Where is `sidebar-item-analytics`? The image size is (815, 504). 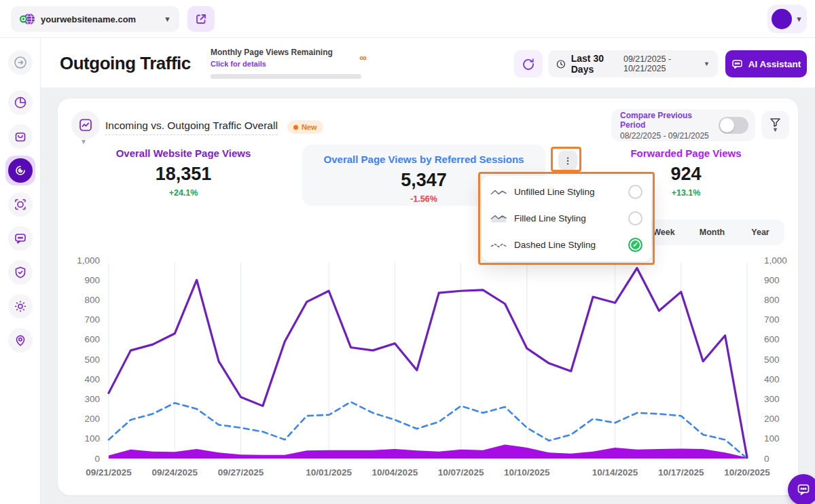 sidebar-item-analytics is located at coordinates (20, 103).